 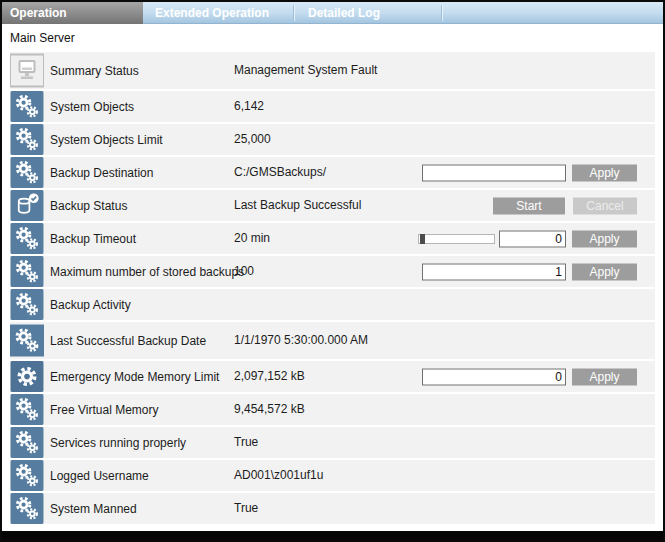 I want to click on property-label: Free Virtual Memory, so click(x=141, y=410).